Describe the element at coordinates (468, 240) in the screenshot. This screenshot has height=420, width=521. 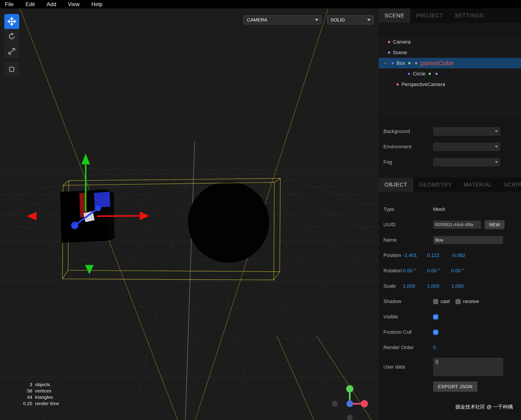
I see `name-field` at that location.